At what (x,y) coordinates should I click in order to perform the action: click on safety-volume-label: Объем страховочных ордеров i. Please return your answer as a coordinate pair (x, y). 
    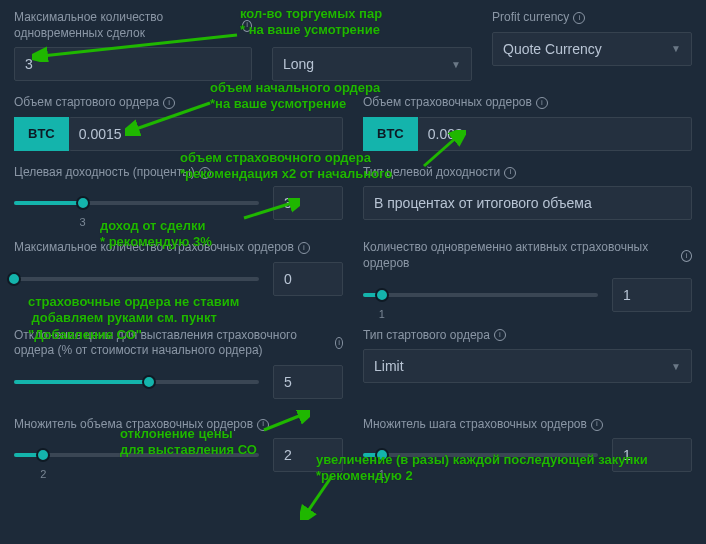
    Looking at the image, I should click on (528, 103).